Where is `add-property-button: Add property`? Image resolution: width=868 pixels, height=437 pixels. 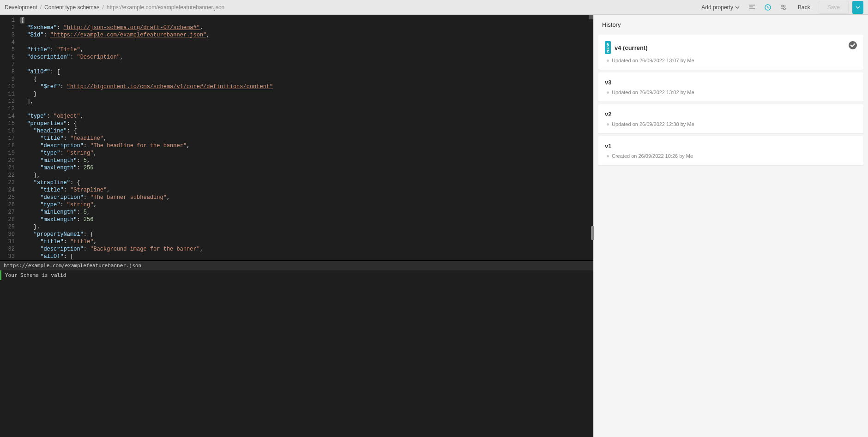
add-property-button: Add property is located at coordinates (720, 7).